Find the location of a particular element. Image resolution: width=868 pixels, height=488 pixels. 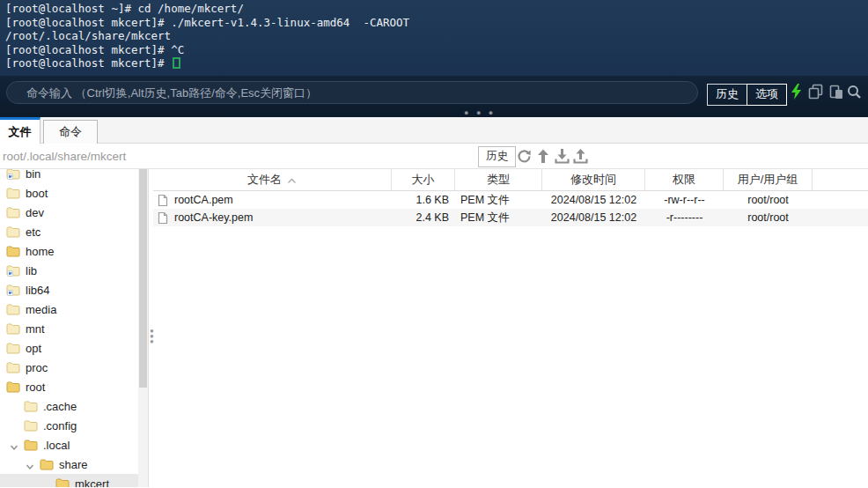

copy-icon is located at coordinates (816, 93).